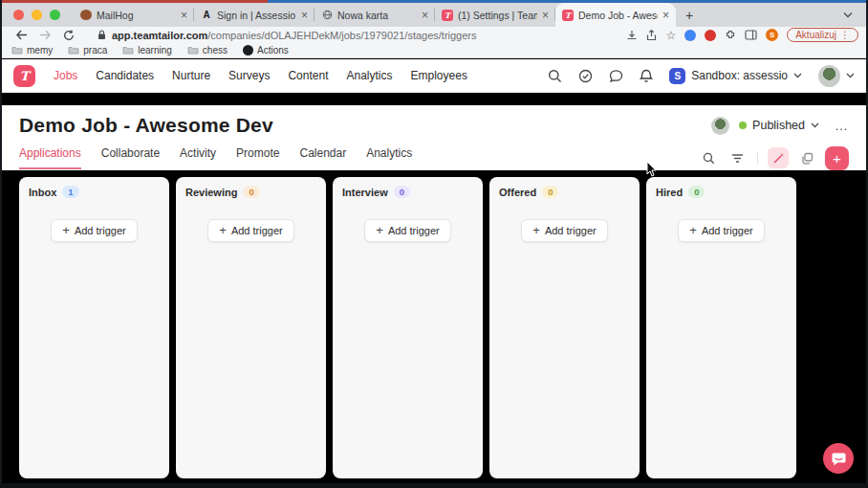 The width and height of the screenshot is (868, 488). I want to click on browser-tab-assessio: A Sign in | Assessio ×, so click(254, 15).